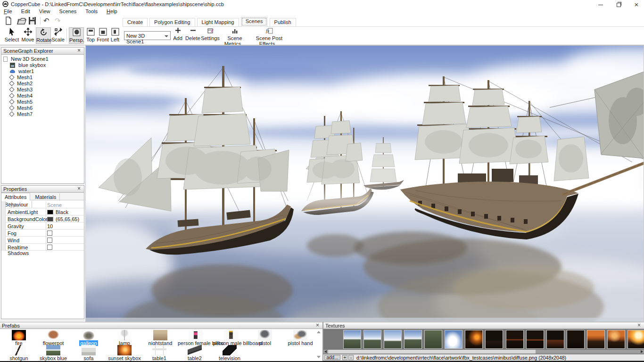 The height and width of the screenshot is (362, 644). What do you see at coordinates (49, 21) in the screenshot?
I see `undo-button` at bounding box center [49, 21].